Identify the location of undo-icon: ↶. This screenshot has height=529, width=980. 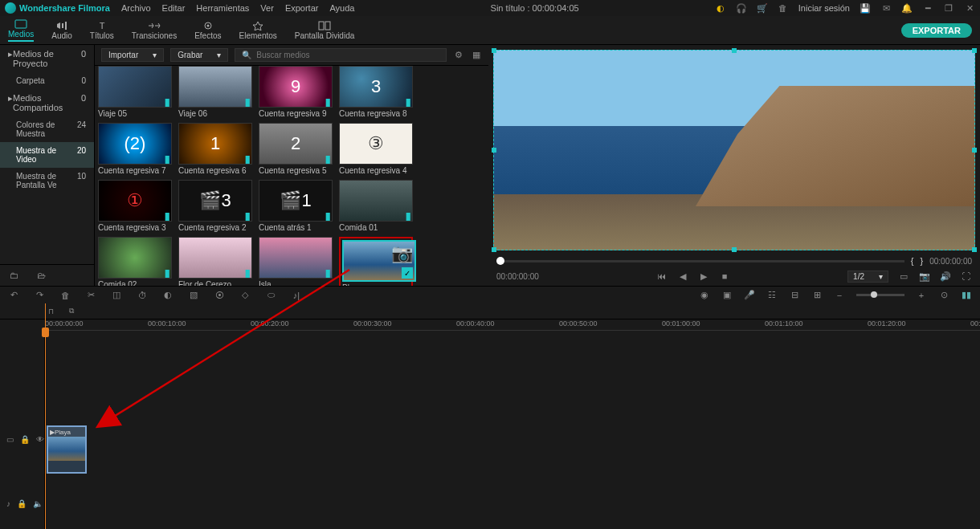
(14, 295).